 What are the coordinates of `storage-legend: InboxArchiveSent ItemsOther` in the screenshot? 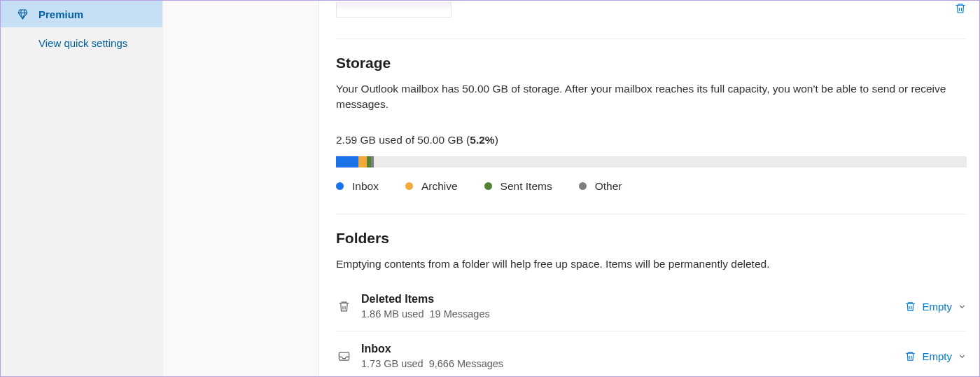 It's located at (651, 186).